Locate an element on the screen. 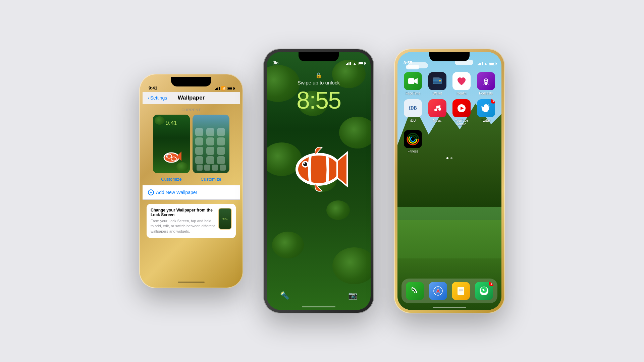 This screenshot has width=644, height=362. status-icons-2: ▲ is located at coordinates (355, 63).